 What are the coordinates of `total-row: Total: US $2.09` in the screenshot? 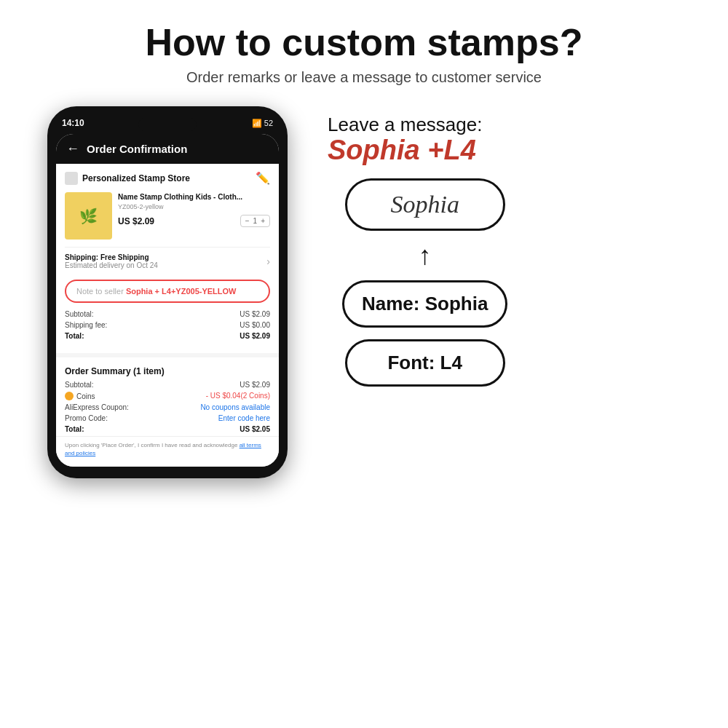 It's located at (167, 336).